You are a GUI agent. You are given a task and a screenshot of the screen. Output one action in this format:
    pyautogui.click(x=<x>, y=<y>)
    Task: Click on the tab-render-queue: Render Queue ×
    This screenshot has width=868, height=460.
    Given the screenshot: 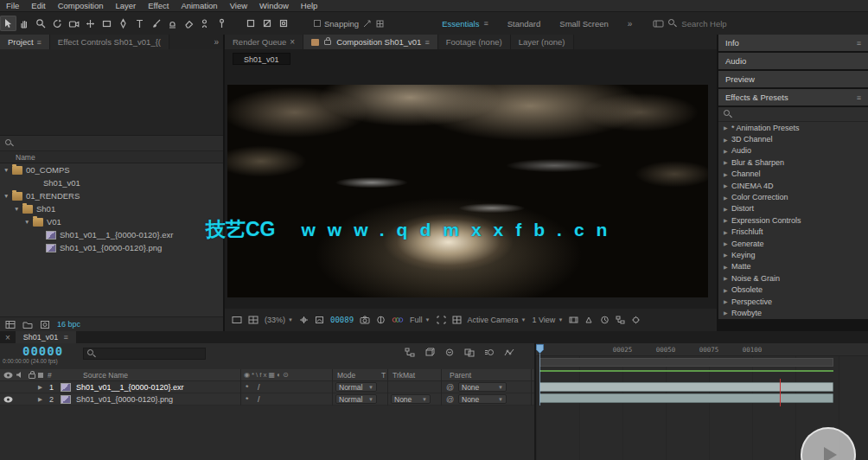 What is the action you would take?
    pyautogui.click(x=265, y=42)
    